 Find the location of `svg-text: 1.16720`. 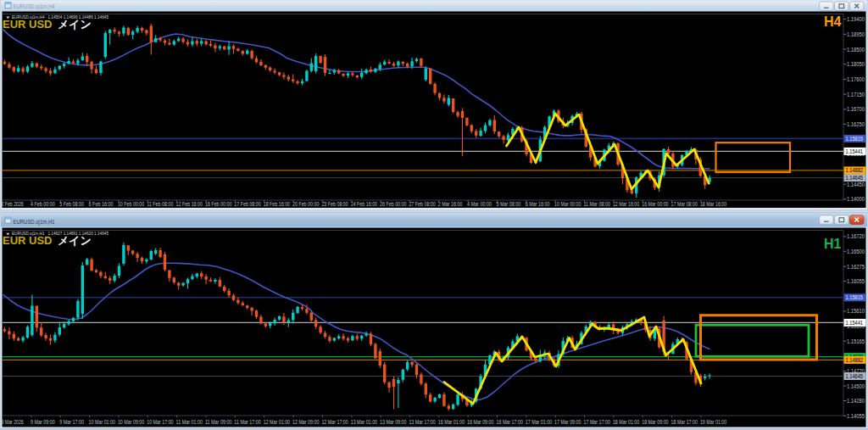

svg-text: 1.16720 is located at coordinates (856, 236).